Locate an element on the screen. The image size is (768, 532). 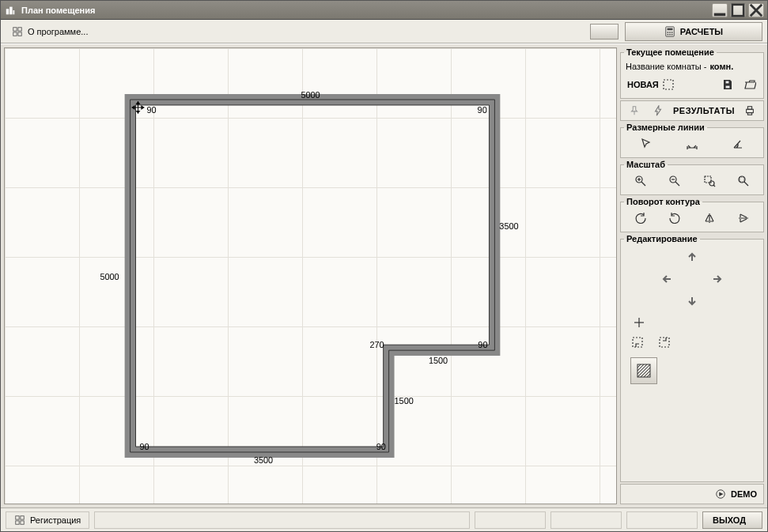
lightning-icon is located at coordinates (658, 111).